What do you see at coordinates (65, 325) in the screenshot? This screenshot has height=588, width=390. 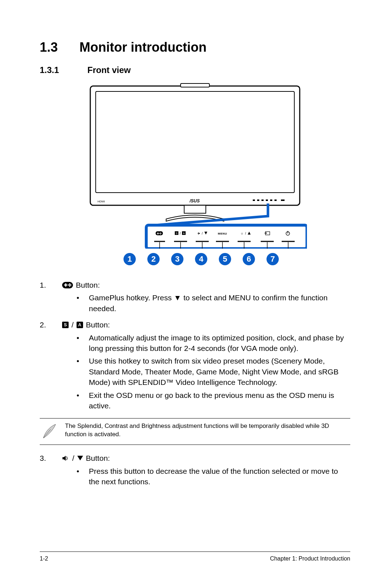 I see `s-mode-icon: S` at bounding box center [65, 325].